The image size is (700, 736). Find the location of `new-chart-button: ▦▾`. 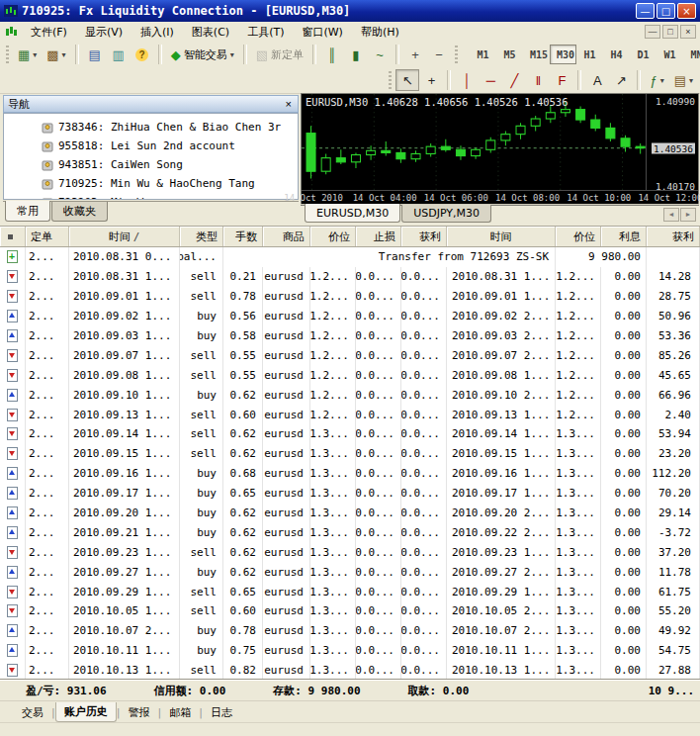

new-chart-button: ▦▾ is located at coordinates (28, 54).